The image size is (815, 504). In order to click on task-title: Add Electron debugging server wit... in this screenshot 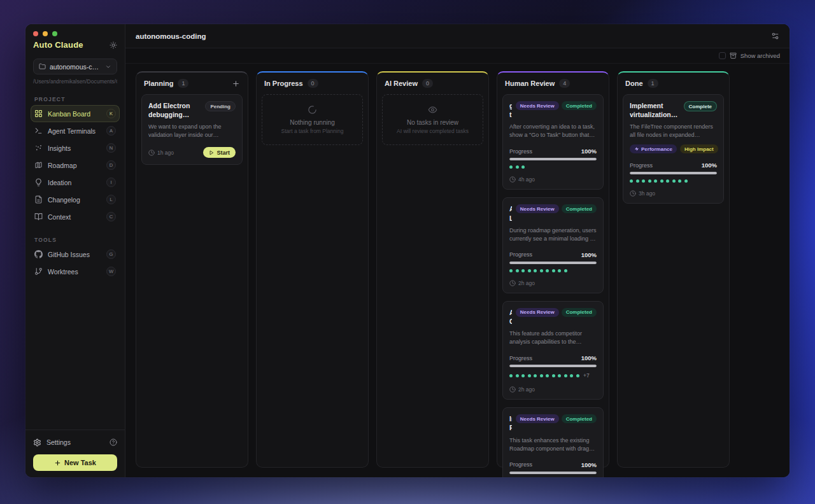, I will do `click(174, 110)`.